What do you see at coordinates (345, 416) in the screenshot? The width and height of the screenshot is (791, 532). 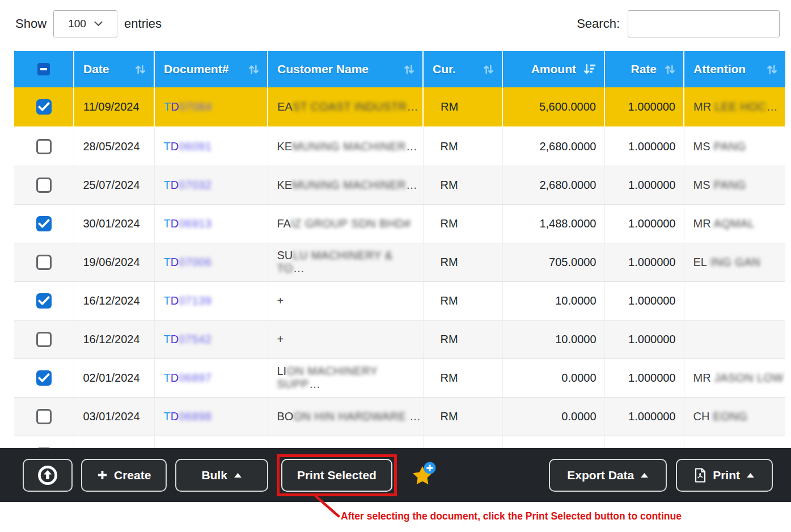 I see `cell-customer: BOON HIN HARDWARE …` at bounding box center [345, 416].